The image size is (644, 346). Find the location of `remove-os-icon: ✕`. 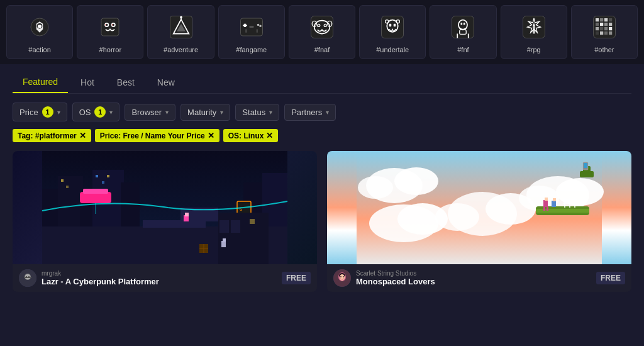

remove-os-icon: ✕ is located at coordinates (269, 136).